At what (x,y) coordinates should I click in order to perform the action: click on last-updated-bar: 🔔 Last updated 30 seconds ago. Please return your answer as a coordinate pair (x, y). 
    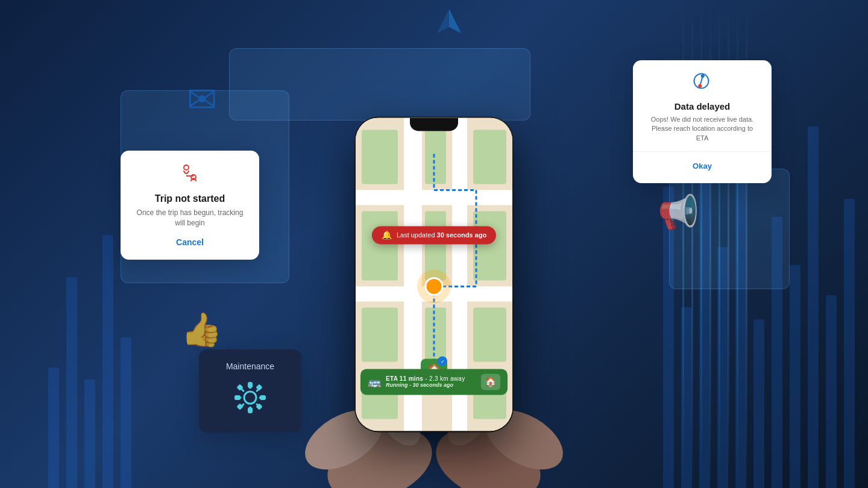
    Looking at the image, I should click on (434, 235).